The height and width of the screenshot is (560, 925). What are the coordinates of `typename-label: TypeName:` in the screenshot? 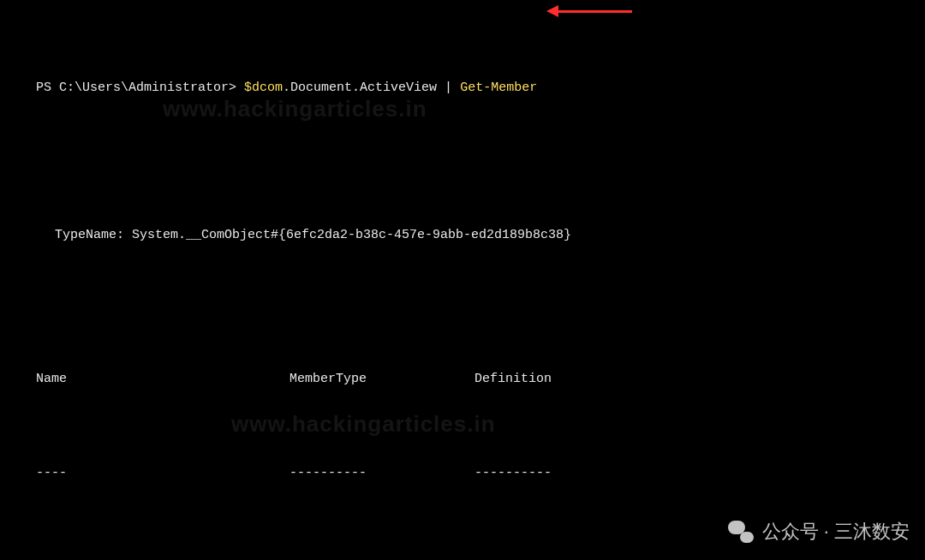 It's located at (93, 235).